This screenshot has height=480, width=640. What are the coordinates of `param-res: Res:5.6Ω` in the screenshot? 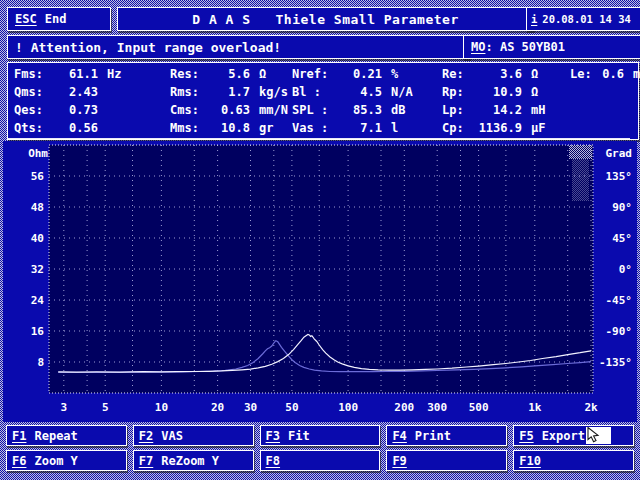 It's located at (231, 74).